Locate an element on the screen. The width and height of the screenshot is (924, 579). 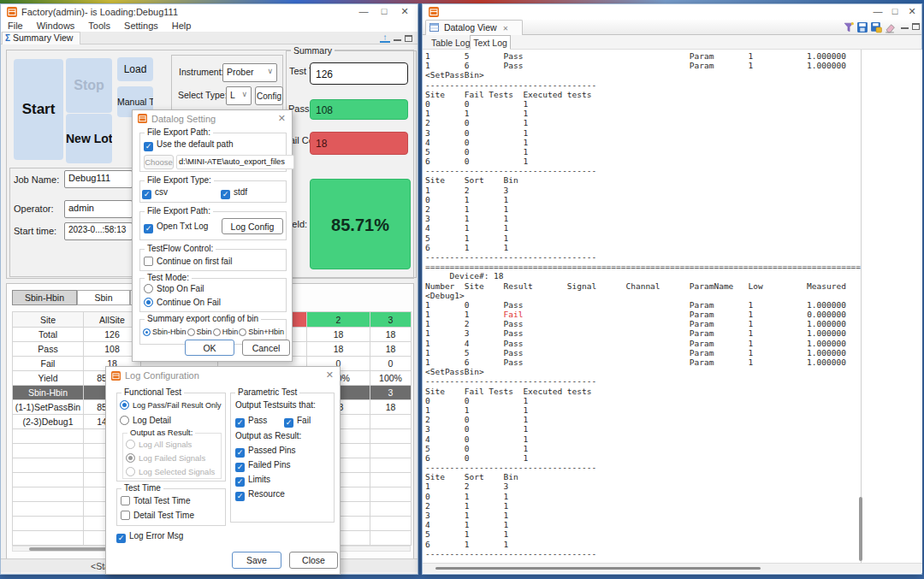
log-selected-signals-radio: Log Selected Signals is located at coordinates (170, 472).